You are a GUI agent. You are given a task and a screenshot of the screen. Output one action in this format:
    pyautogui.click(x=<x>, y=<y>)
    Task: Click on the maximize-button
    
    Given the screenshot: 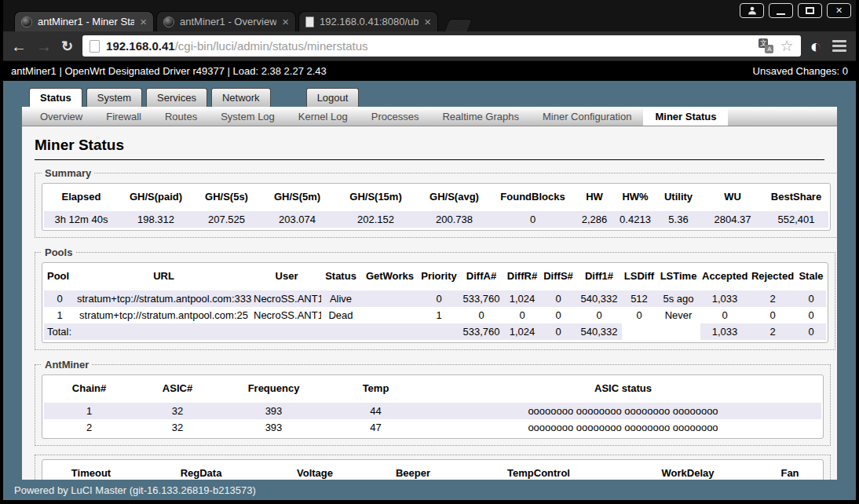 What is the action you would take?
    pyautogui.click(x=810, y=11)
    